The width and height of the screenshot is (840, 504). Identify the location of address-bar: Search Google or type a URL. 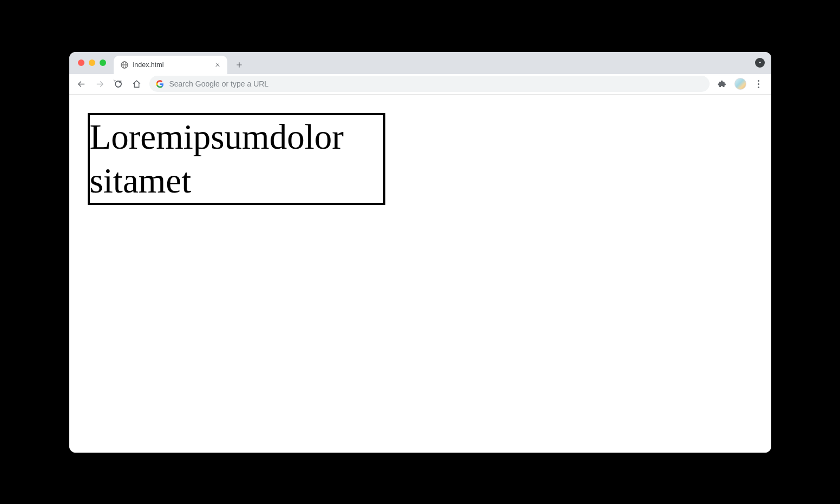
(430, 84).